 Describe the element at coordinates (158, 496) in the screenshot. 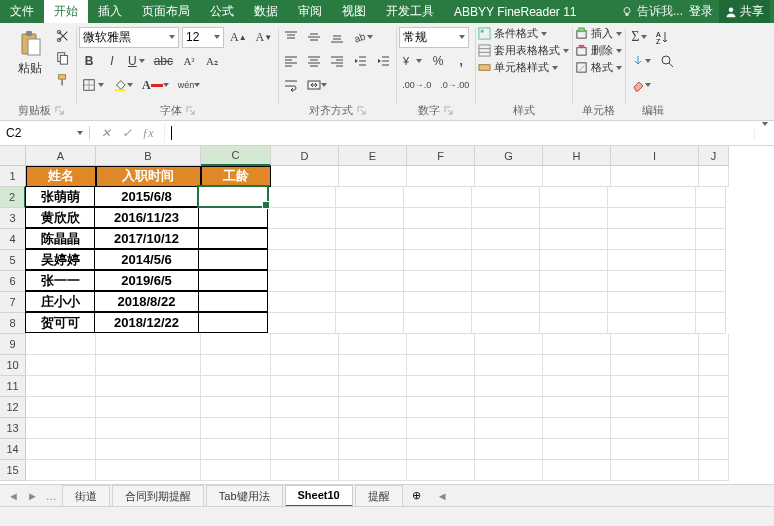

I see `sheet-tab-合同到期提醒: 合同到期提醒` at that location.